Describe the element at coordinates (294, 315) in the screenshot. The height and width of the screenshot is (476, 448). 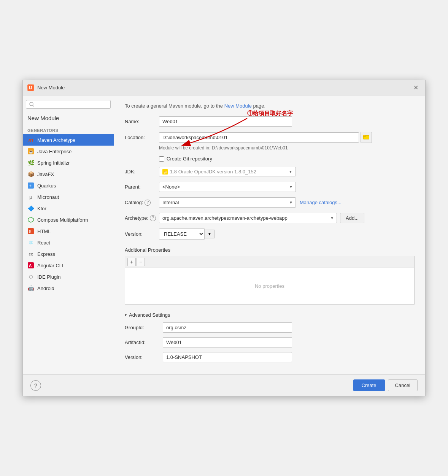
I see `advanced-section-divider` at that location.